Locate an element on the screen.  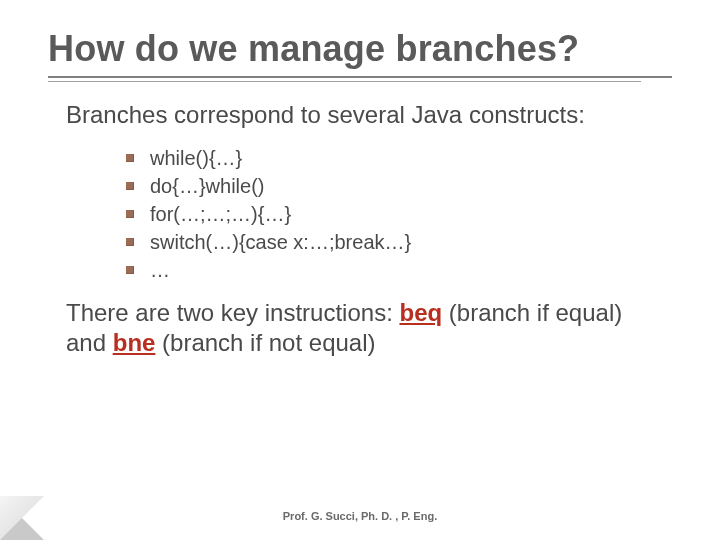
list-item-label: … is located at coordinates (160, 270).